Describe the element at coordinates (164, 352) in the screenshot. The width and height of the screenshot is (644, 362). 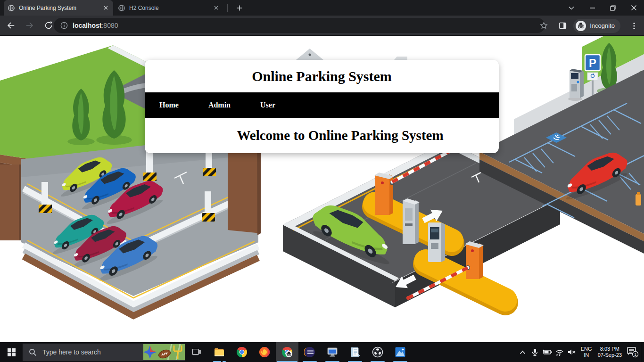
I see `search-highlight-doodle` at that location.